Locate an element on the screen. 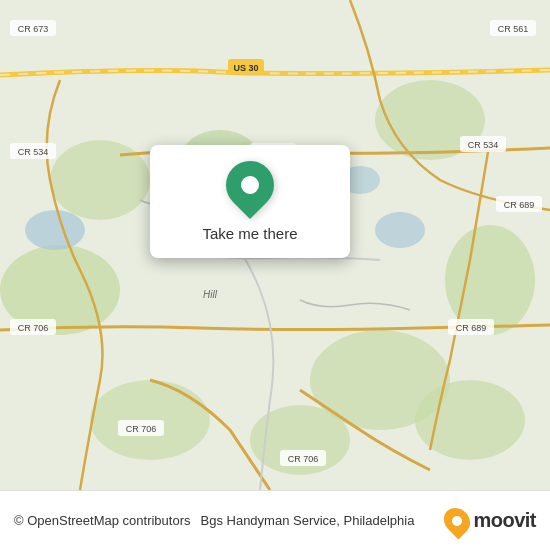 The image size is (550, 550). osm-attribution: © OpenStreetMap contributors is located at coordinates (102, 520).